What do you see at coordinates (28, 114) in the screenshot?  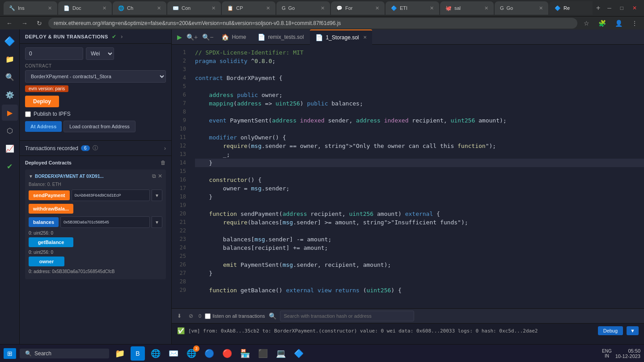 I see `publish-ipfs-checkbox` at bounding box center [28, 114].